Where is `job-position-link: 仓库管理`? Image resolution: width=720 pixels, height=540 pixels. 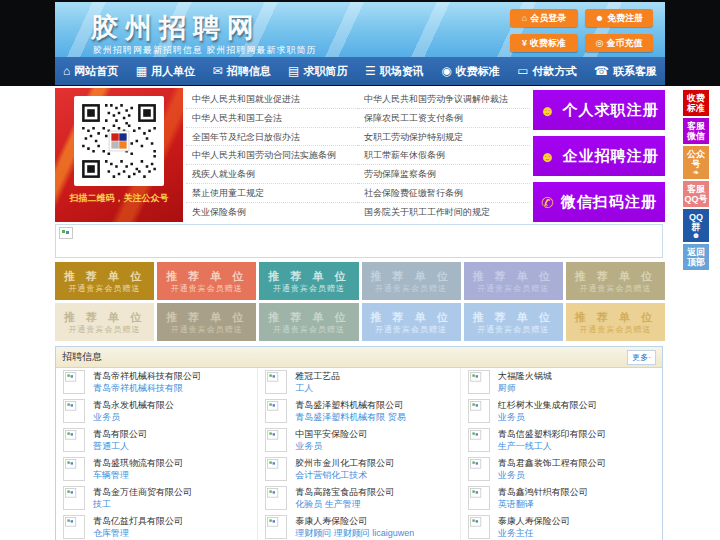 job-position-link: 仓库管理 is located at coordinates (138, 533).